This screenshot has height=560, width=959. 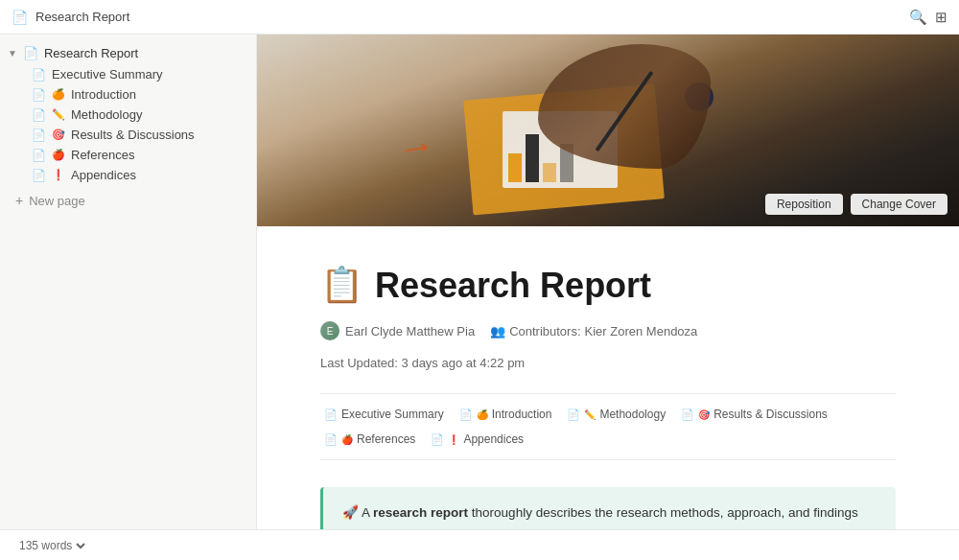 What do you see at coordinates (82, 17) in the screenshot?
I see `topbar-title: Research Report` at bounding box center [82, 17].